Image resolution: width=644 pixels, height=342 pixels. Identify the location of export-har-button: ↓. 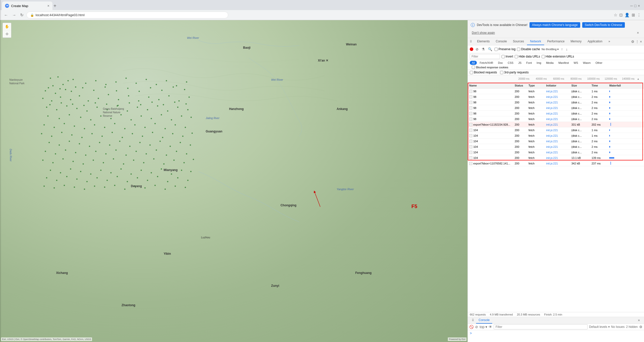
(567, 49).